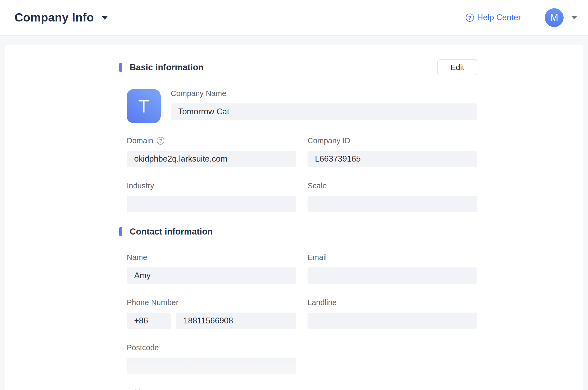  Describe the element at coordinates (149, 321) in the screenshot. I see `phone-country-code-select: +86` at that location.